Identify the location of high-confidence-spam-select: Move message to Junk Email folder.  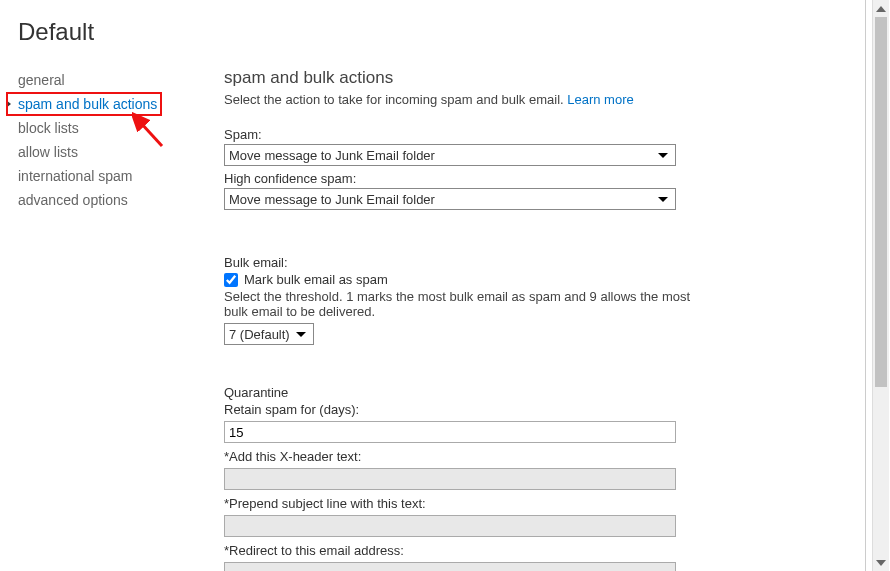
(450, 199).